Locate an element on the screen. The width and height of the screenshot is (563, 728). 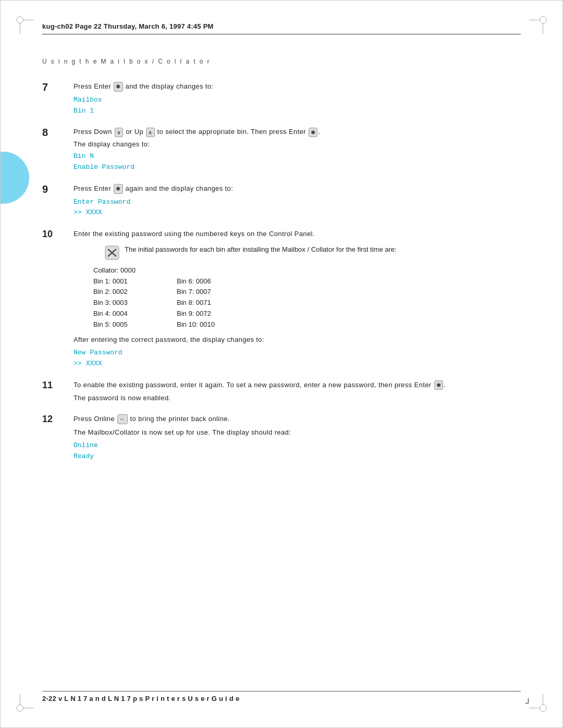
corner-mark-tr is located at coordinates (539, 24).